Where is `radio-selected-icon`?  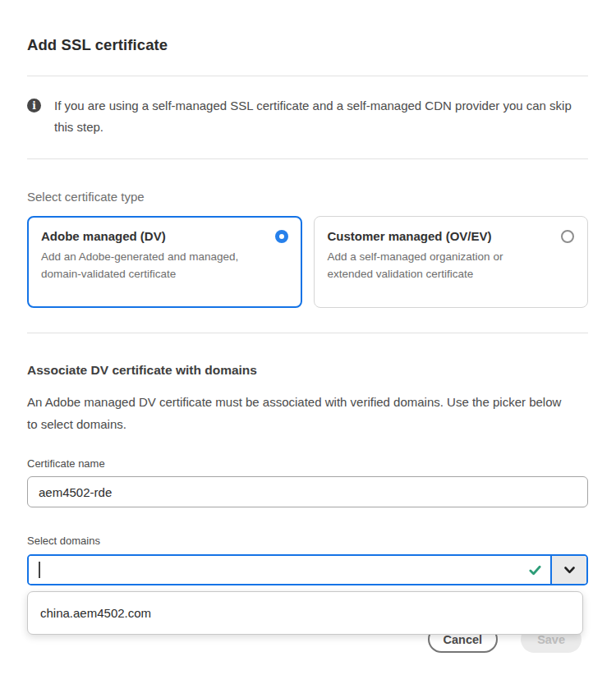
radio-selected-icon is located at coordinates (282, 236).